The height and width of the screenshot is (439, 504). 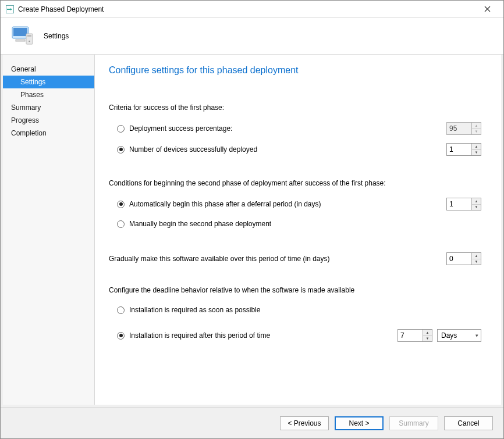 I want to click on criteria-opt-percentage-row: Deployment success percentage: 95 ▲ ▼, so click(x=295, y=129).